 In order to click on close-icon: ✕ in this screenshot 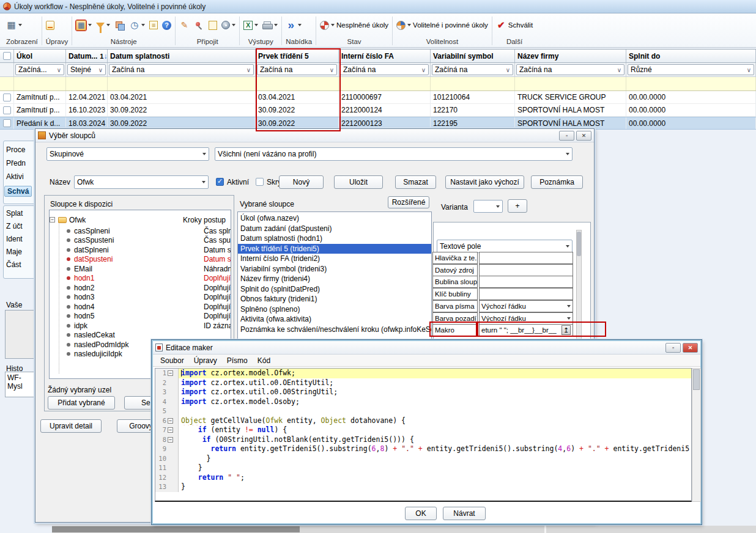, I will do `click(584, 136)`.